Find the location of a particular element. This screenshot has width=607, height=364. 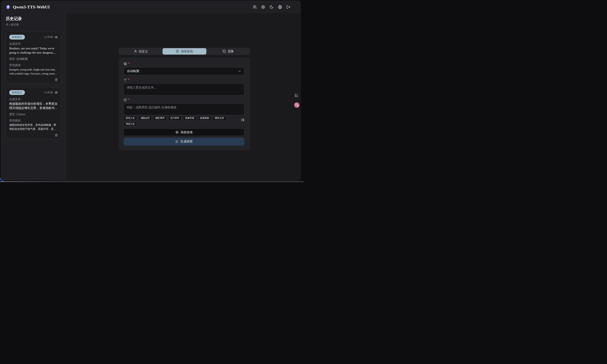

tab-label: 创造音色 is located at coordinates (187, 52).